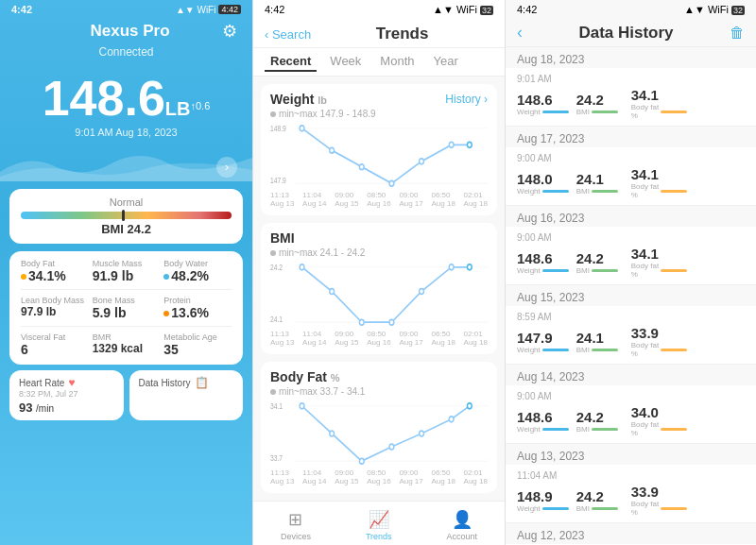  I want to click on weight-chart-area: 148.9 147.9, so click(379, 156).